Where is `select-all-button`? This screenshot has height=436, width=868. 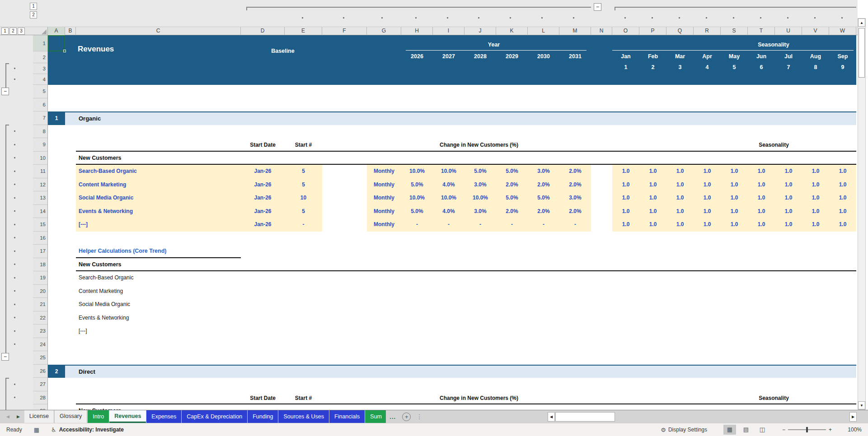
select-all-button is located at coordinates (38, 31).